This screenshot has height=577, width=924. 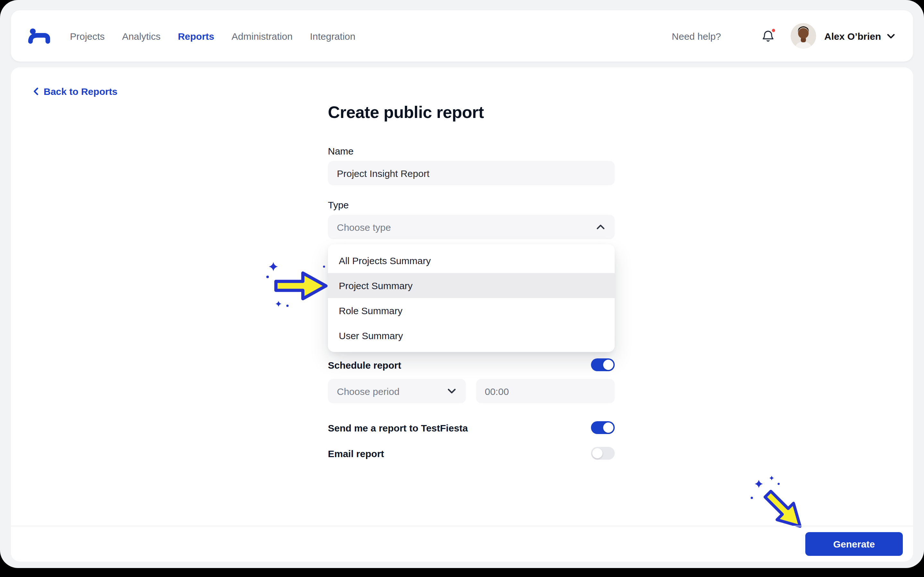 I want to click on chevron-up-icon, so click(x=601, y=227).